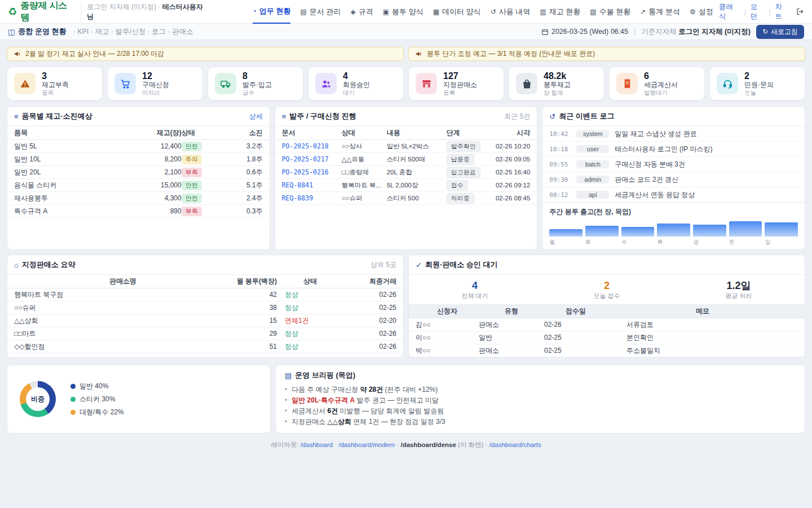  What do you see at coordinates (139, 399) in the screenshot?
I see `share-panel: 비중 일반 40%스티커 30%대형/특수 22%` at bounding box center [139, 399].